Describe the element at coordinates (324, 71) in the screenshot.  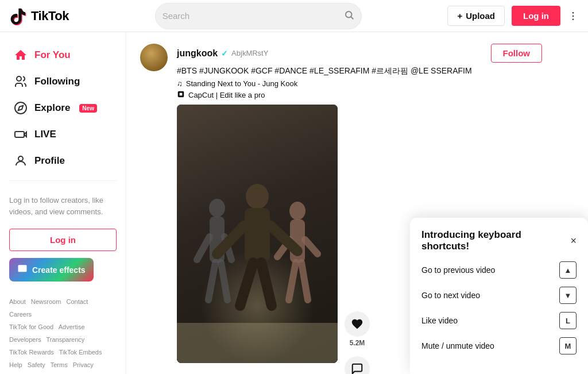
I see `description-text: #BTS #JUNGKOOK #GCF #DANCE #LE_SSERAFIM …` at that location.